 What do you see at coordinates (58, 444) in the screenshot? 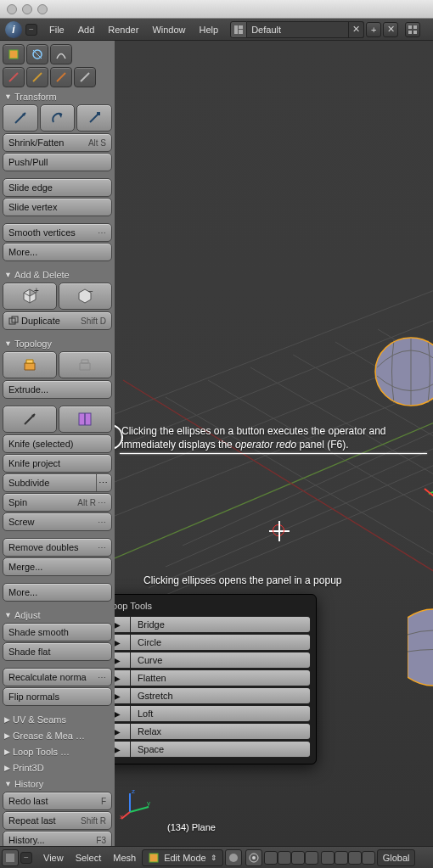
I see `knife-selected-button: Knife (selected)` at bounding box center [58, 444].